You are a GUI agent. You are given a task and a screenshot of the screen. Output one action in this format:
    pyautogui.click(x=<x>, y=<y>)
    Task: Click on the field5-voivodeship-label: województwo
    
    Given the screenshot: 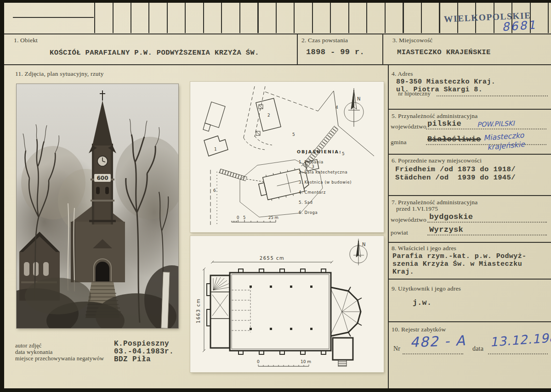 What is the action you would take?
    pyautogui.click(x=409, y=127)
    